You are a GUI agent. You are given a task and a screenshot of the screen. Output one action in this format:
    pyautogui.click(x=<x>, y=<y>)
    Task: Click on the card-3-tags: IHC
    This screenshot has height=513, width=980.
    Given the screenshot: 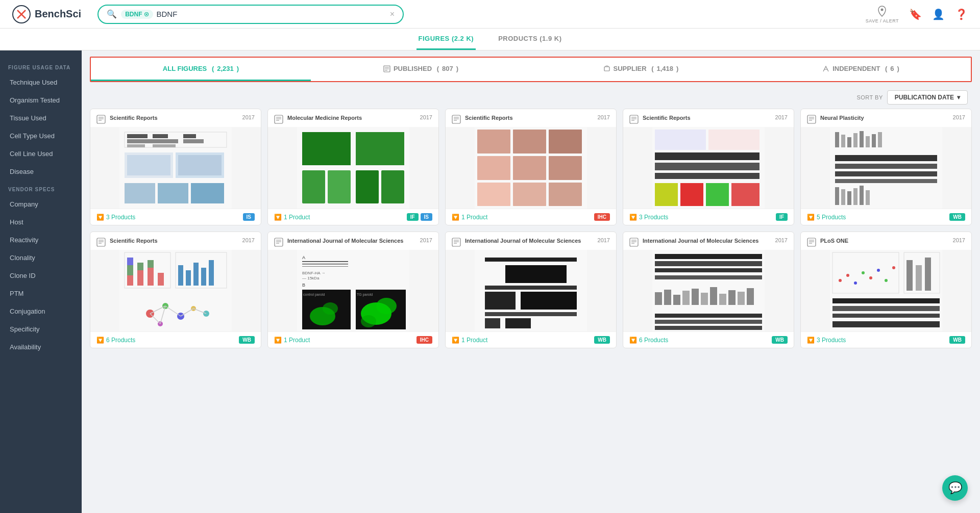 What is the action you would take?
    pyautogui.click(x=602, y=217)
    